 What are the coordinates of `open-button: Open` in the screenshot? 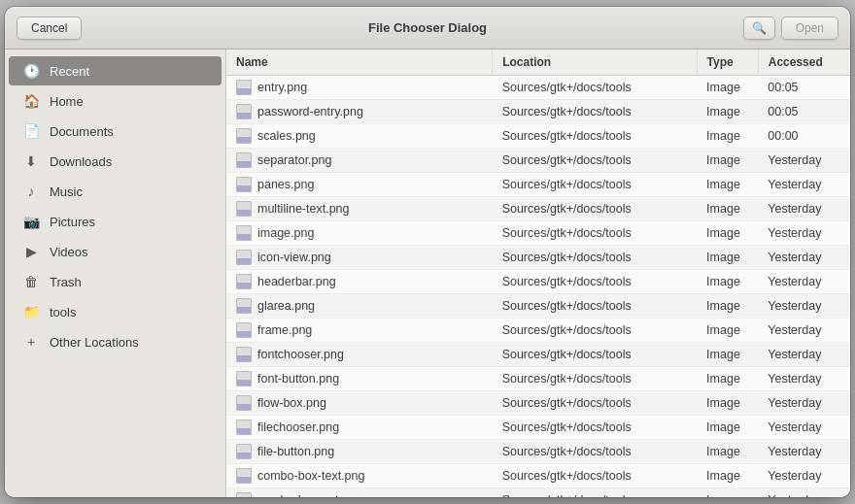 It's located at (810, 28).